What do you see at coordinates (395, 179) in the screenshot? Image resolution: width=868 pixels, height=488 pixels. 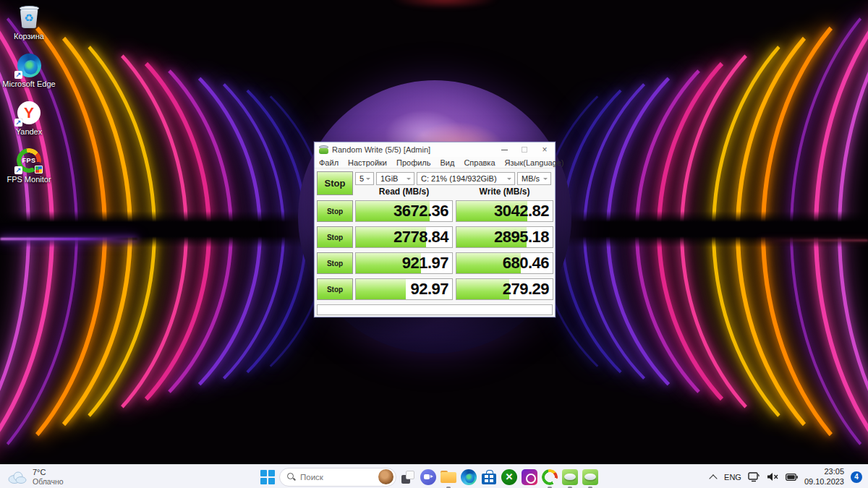 I see `test-size-combobox: 1GiB` at bounding box center [395, 179].